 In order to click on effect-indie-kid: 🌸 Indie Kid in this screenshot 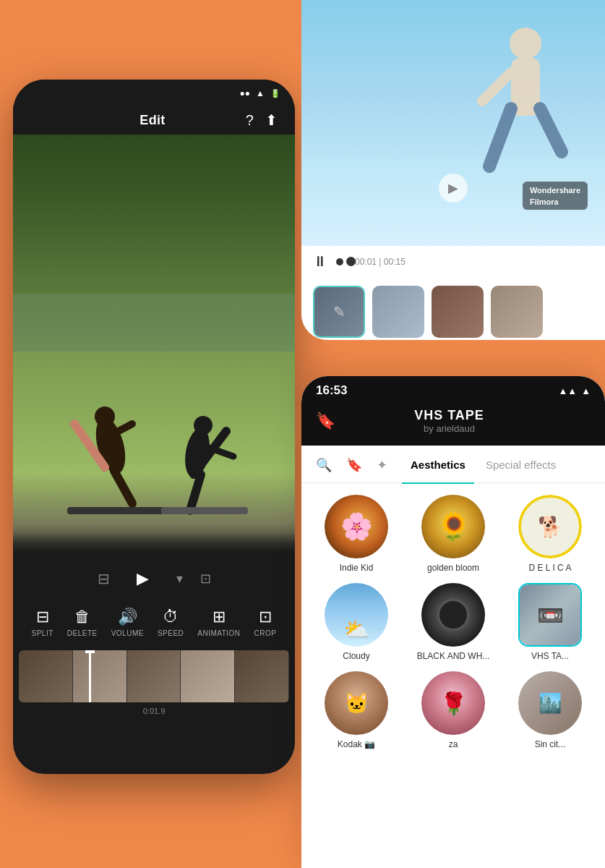, I will do `click(356, 534)`.